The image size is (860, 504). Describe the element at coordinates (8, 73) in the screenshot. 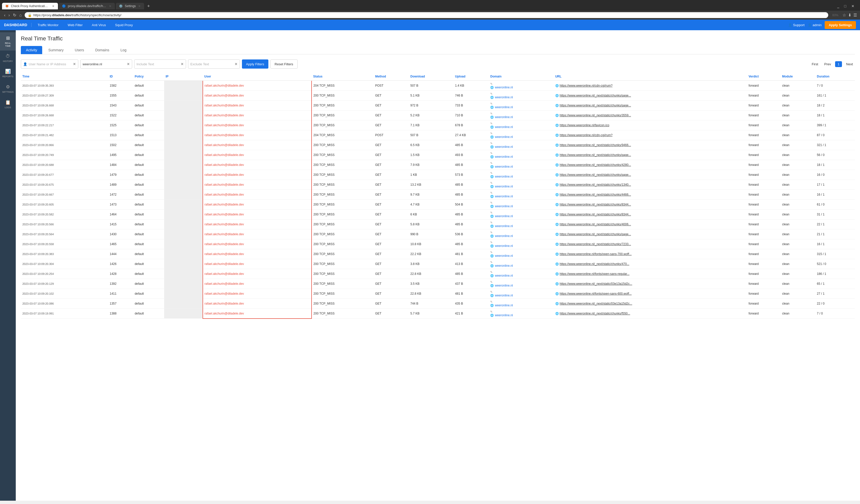

I see `sidebar-item-reports: 📊 REPORTS` at that location.